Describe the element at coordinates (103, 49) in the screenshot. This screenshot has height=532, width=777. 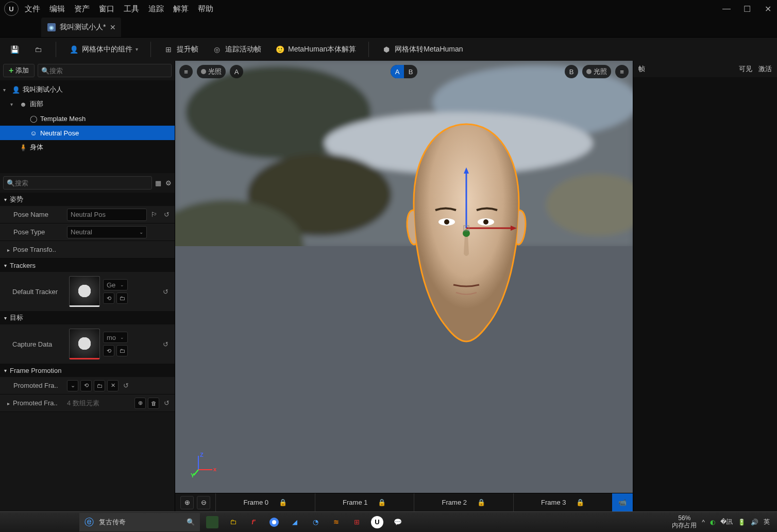
I see `components-dropdown: 👤网格体中的组件▾` at that location.